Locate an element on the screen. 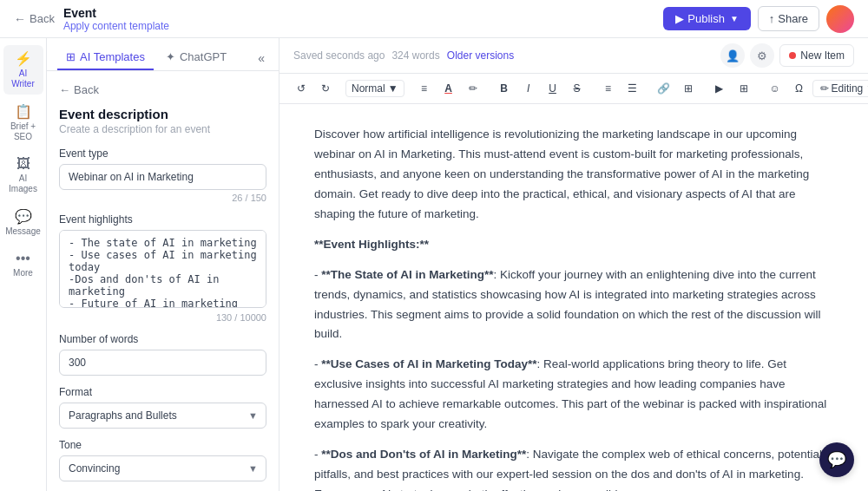  tone-select: Convincing Professional Casual Enthusias… is located at coordinates (163, 468).